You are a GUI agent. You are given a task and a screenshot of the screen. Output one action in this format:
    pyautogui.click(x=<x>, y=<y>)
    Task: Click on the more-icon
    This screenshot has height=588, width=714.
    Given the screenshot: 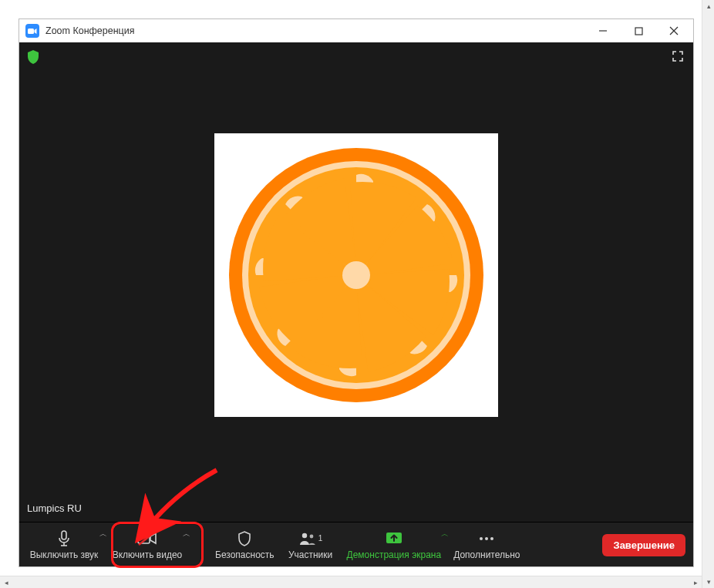 What is the action you would take?
    pyautogui.click(x=487, y=539)
    